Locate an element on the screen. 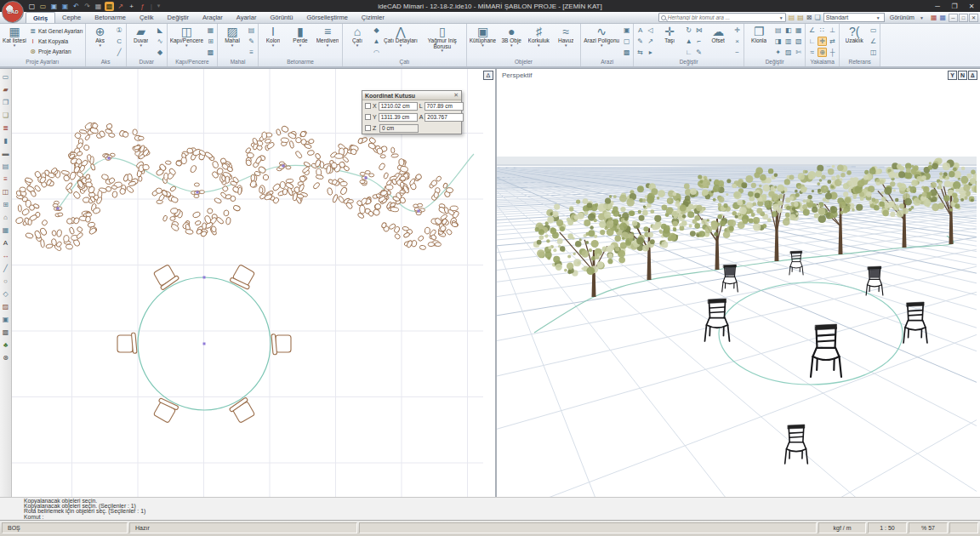 This screenshot has width=980, height=536. ruler-icon: ▭ is located at coordinates (873, 31).